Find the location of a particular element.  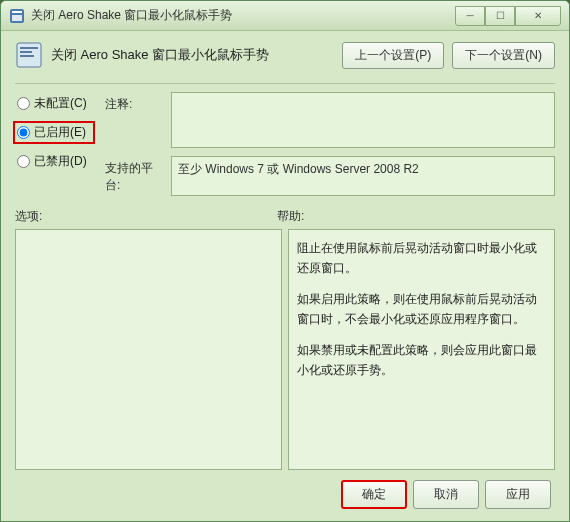

cancel-button: 取消 is located at coordinates (446, 494).